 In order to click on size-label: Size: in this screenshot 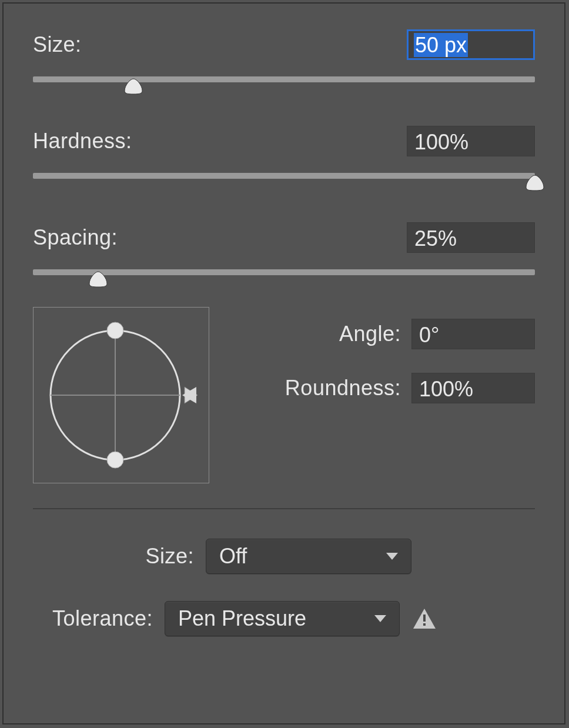, I will do `click(58, 45)`.